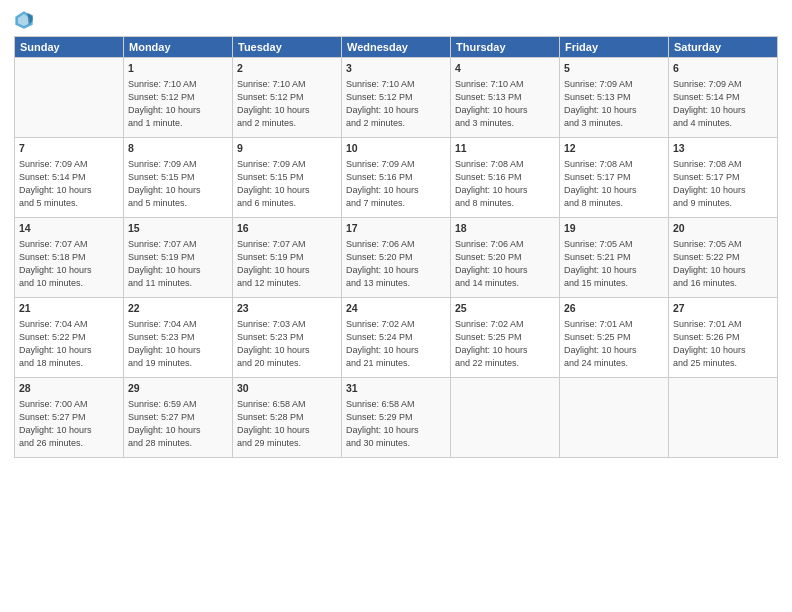 Image resolution: width=792 pixels, height=612 pixels. What do you see at coordinates (396, 338) in the screenshot?
I see `calendar-cell: 24Sunrise: 7:02 AMSunset: 5:24 PMDayligh…` at bounding box center [396, 338].